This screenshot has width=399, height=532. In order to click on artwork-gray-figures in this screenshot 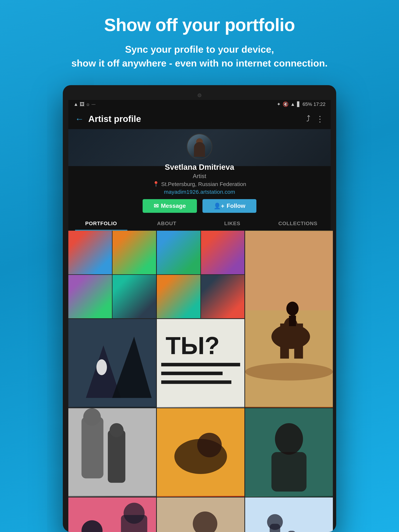, I will do `click(112, 452)`.